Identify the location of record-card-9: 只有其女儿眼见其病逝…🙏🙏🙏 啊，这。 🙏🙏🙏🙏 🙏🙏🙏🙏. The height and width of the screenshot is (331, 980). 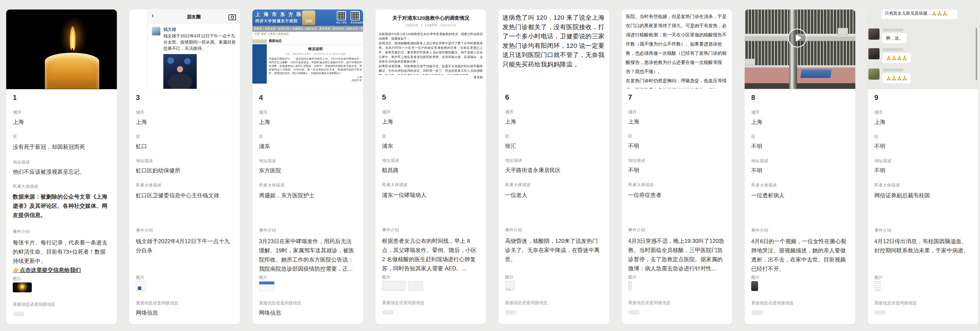
(923, 167).